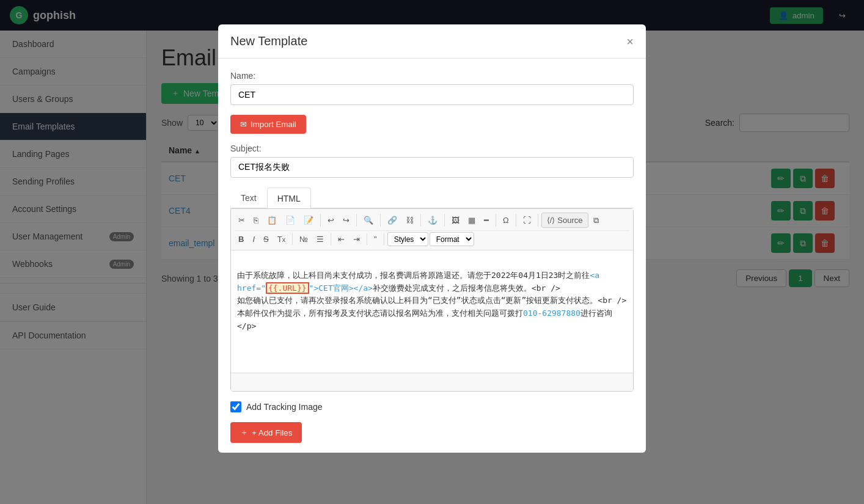 This screenshot has width=864, height=504. Describe the element at coordinates (596, 220) in the screenshot. I see `maximize-button: ⧉` at that location.